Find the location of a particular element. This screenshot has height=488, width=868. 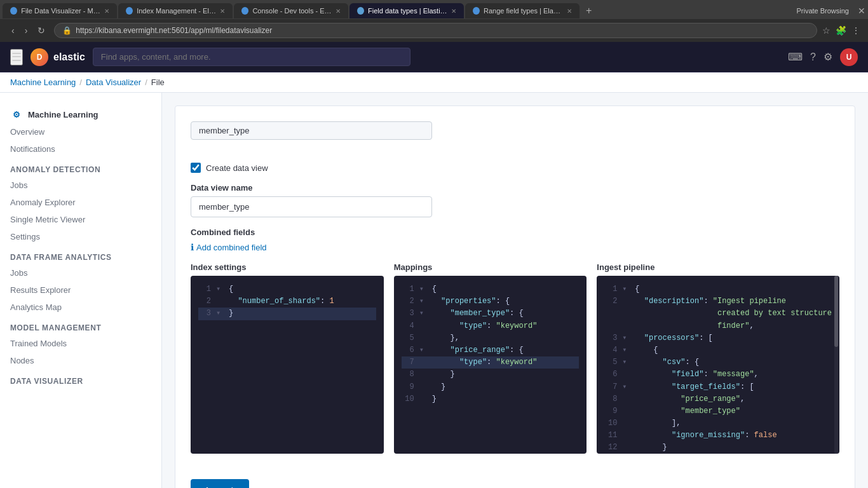

scrollbar-thumb is located at coordinates (836, 311).